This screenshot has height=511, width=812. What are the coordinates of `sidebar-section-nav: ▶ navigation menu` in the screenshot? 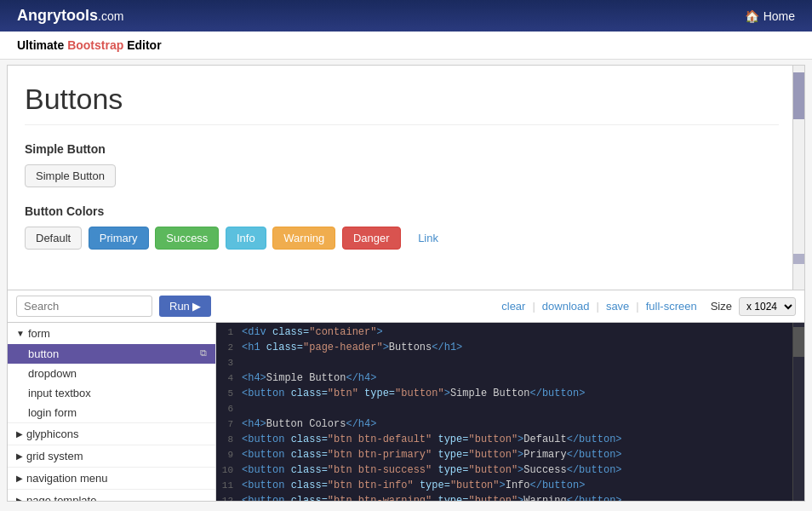 It's located at (112, 479).